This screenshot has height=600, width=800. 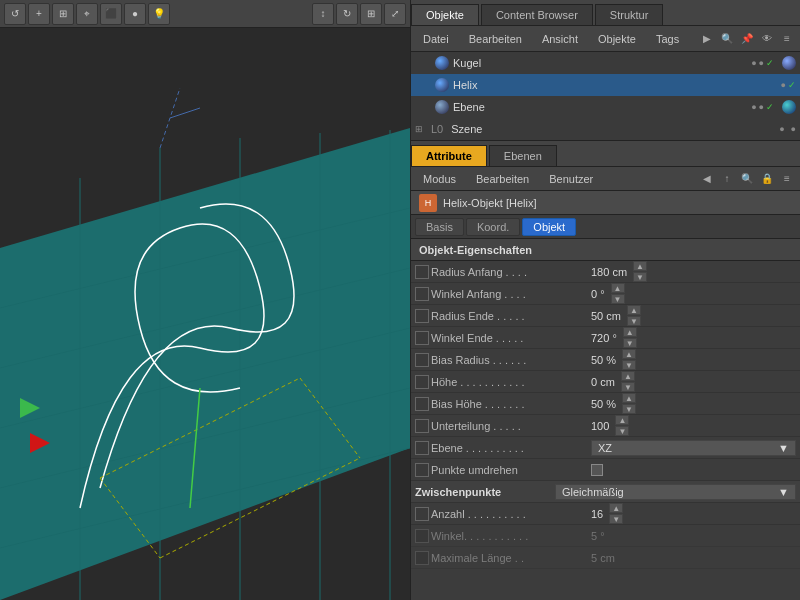 I want to click on menu-bearbeiten: Bearbeiten, so click(x=496, y=39).